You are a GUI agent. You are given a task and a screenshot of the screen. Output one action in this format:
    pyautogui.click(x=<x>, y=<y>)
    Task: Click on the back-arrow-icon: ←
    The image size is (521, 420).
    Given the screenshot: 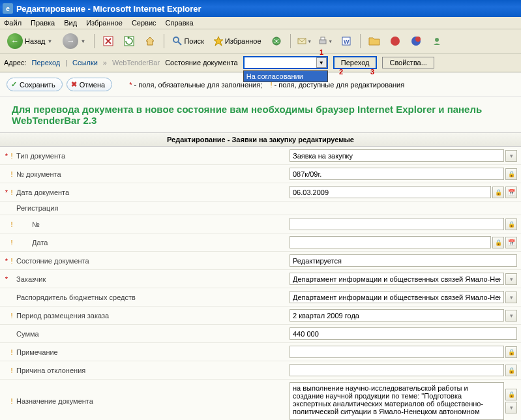 What is the action you would take?
    pyautogui.click(x=15, y=41)
    